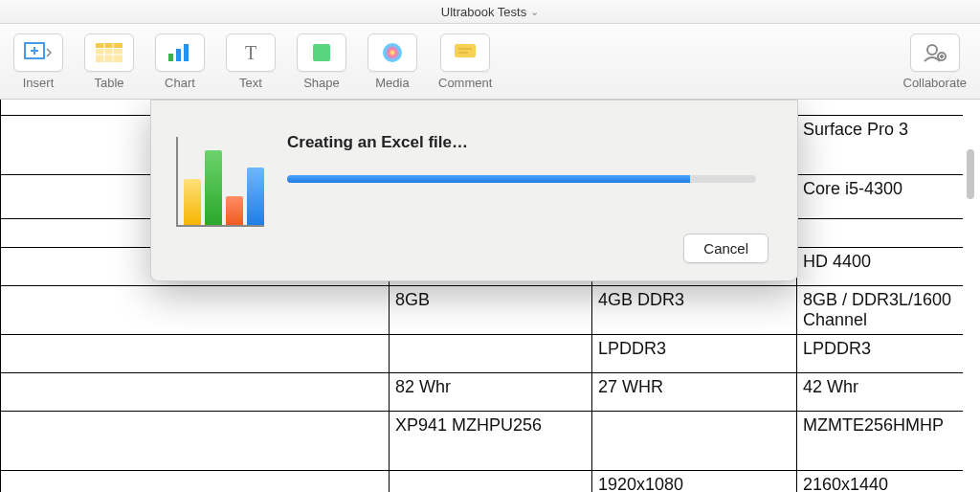 The height and width of the screenshot is (492, 980). What do you see at coordinates (491, 310) in the screenshot?
I see `table-cell: 8GB` at bounding box center [491, 310].